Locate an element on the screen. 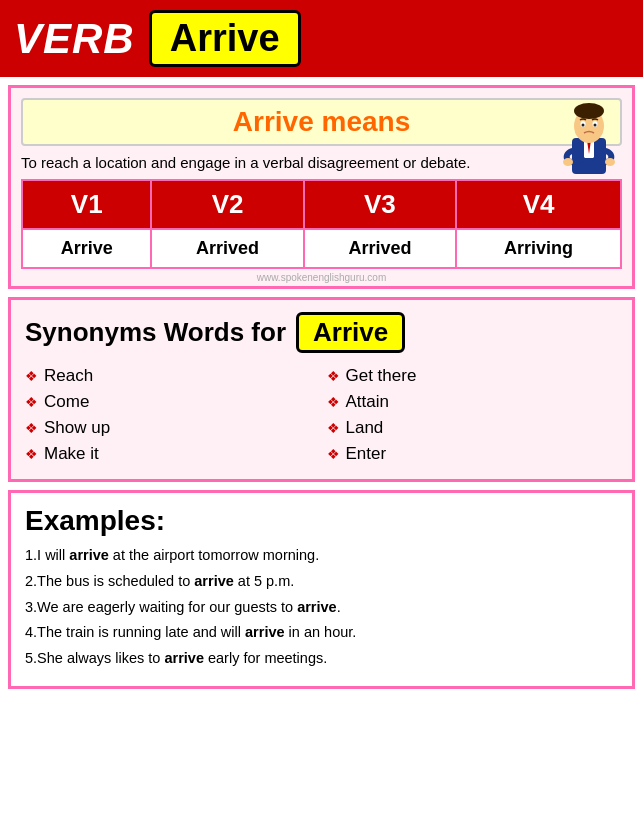  ex5-bold: arrive is located at coordinates (184, 658).